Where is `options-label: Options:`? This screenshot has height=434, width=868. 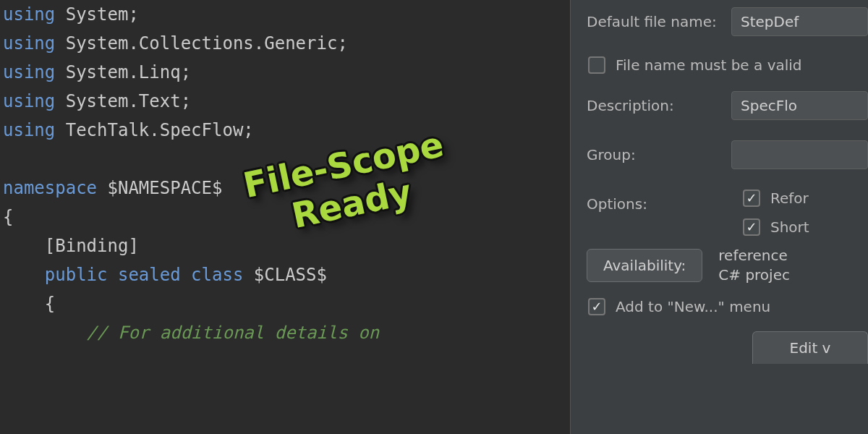 options-label: Options: is located at coordinates (665, 201).